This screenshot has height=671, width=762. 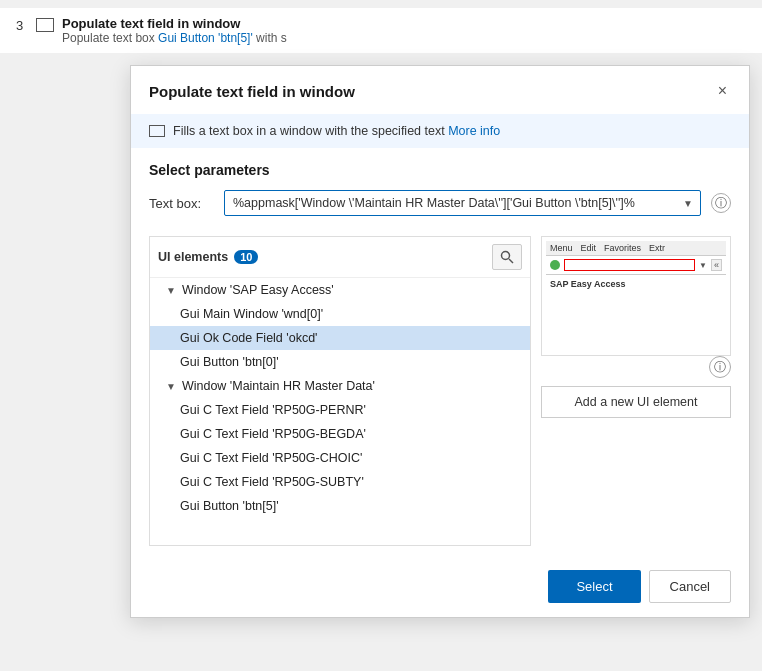 What do you see at coordinates (340, 482) in the screenshot?
I see `tree-item: Gui C Text Field 'RP50G-SUBTY'` at bounding box center [340, 482].